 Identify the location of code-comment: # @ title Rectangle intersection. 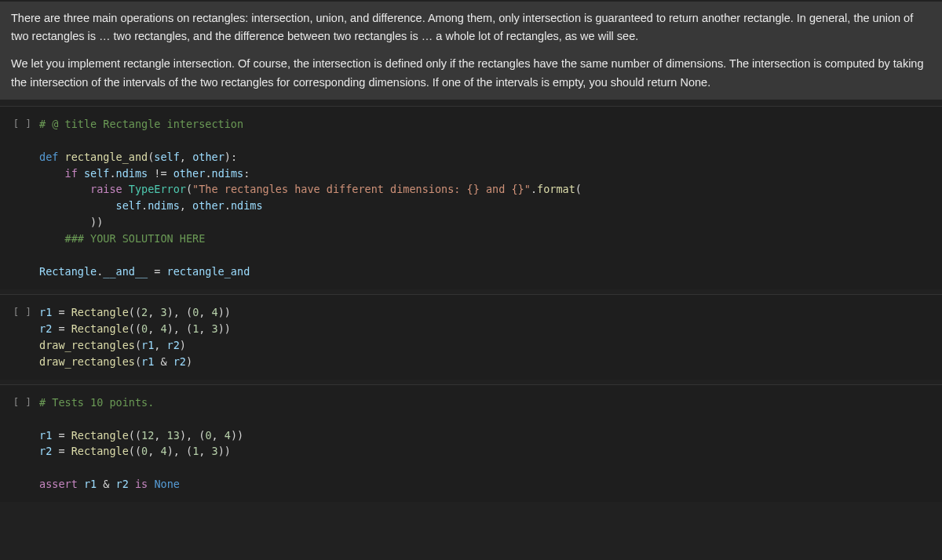
(141, 124).